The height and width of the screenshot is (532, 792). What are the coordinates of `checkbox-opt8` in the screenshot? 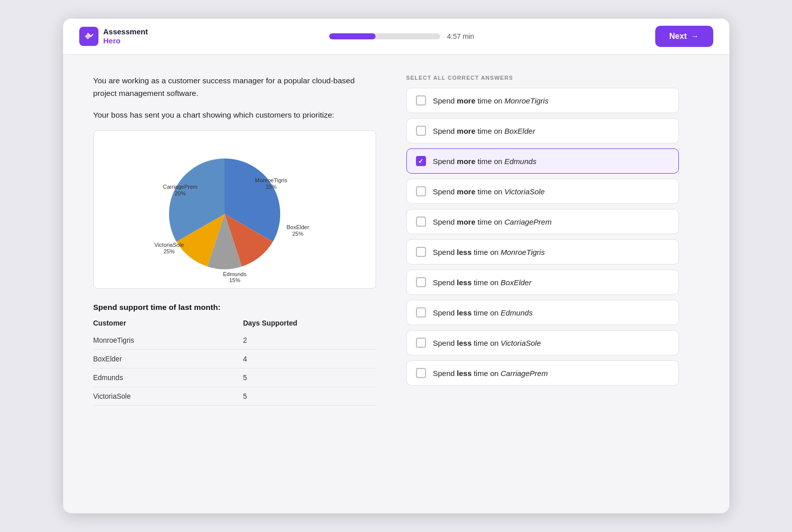 It's located at (421, 312).